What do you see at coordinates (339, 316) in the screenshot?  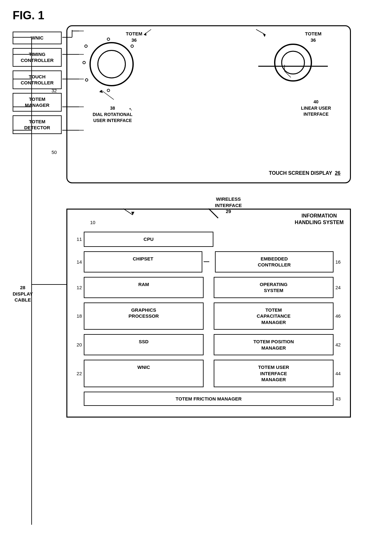 I see `row-num-46: 46` at bounding box center [339, 316].